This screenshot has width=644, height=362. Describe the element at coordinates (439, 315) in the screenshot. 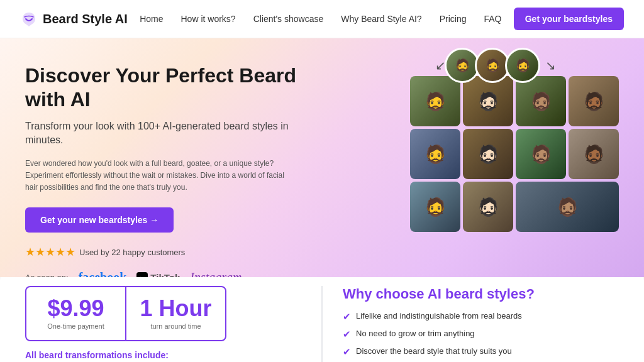

I see `benefit-text-1: Lifelike and indistinguishable from real…` at that location.